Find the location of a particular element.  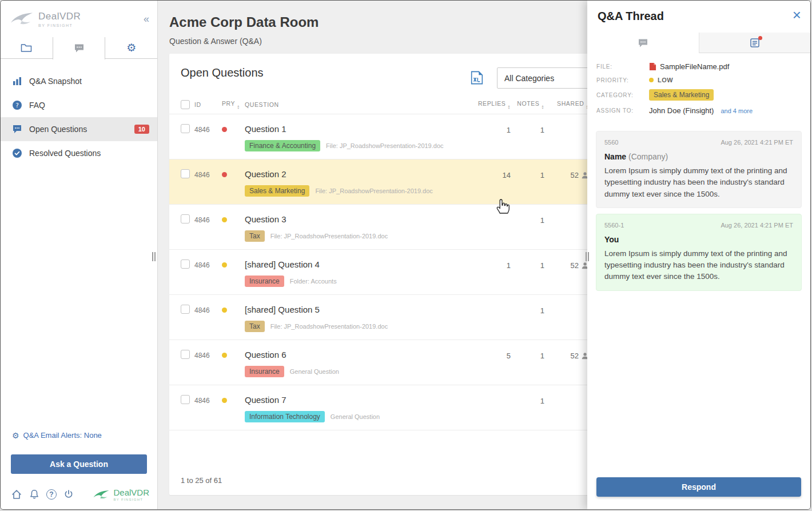

file-label: FILE: is located at coordinates (623, 66).